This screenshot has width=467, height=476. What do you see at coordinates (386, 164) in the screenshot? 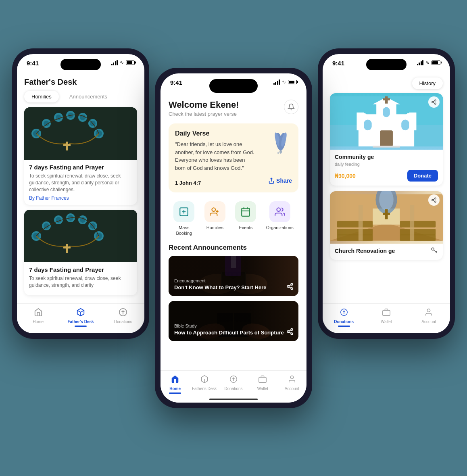
I see `right-donation-0-desc: daily feeding` at bounding box center [386, 164].